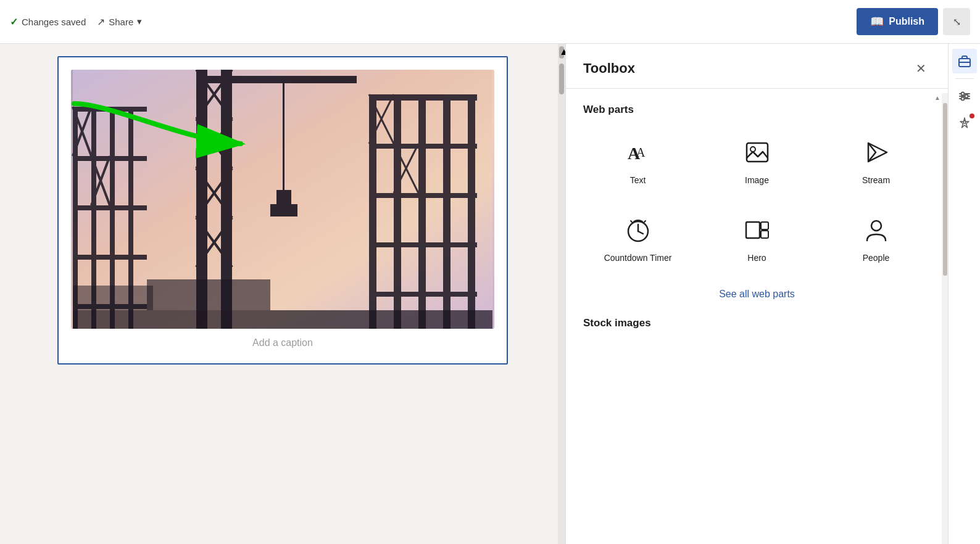 This screenshot has height=544, width=980. What do you see at coordinates (638, 154) in the screenshot?
I see `text-icon: A A` at bounding box center [638, 154].